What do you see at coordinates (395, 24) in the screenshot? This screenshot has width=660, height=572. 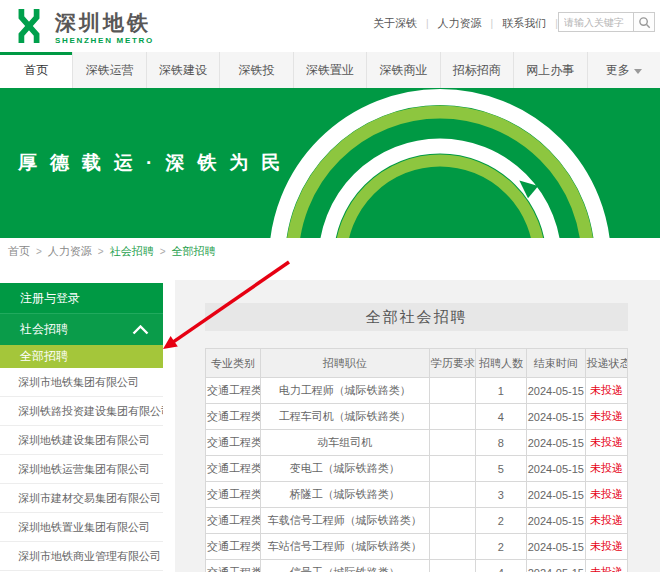 I see `link-about: 关于深铁` at bounding box center [395, 24].